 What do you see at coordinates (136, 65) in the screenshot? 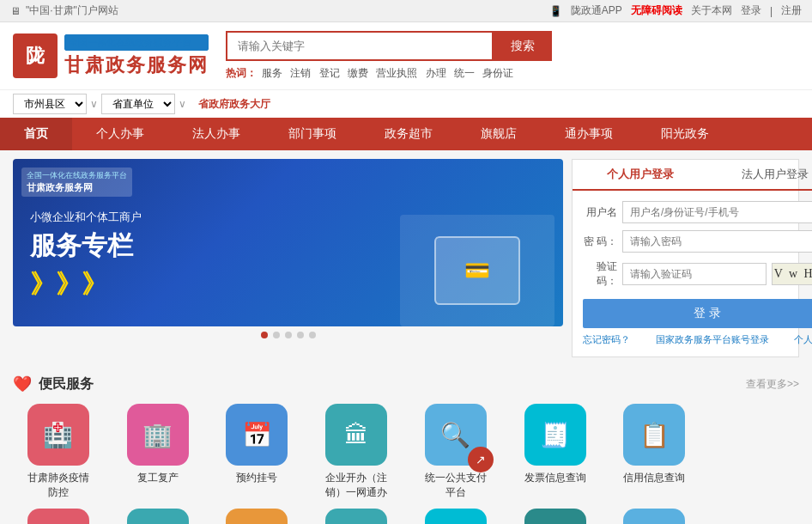
I see `logo-title: 甘肃政务服务网` at bounding box center [136, 65].